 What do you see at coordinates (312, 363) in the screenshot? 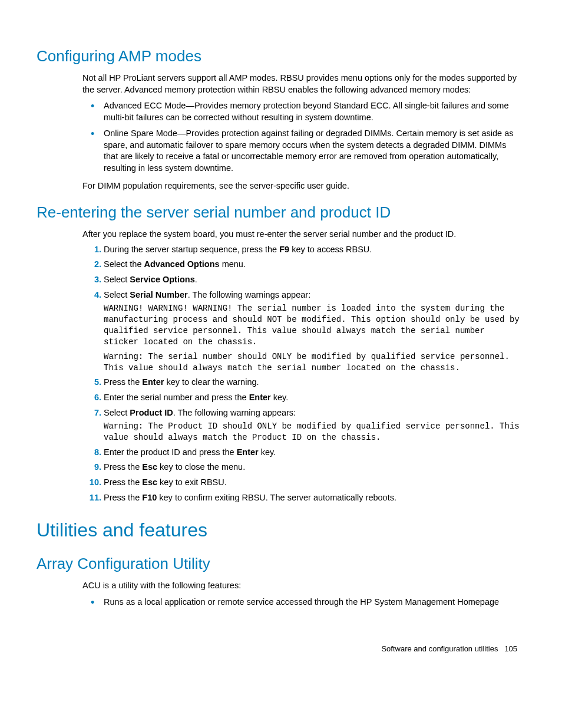
I see `code-block: Warning: The serial number should ONLY b…` at bounding box center [312, 363].